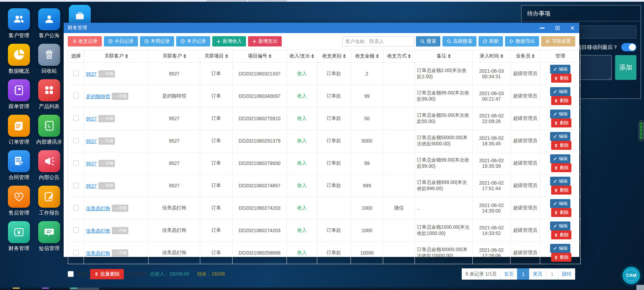  Describe the element at coordinates (49, 94) in the screenshot. I see `desktop-icon: 产品列表` at that location.